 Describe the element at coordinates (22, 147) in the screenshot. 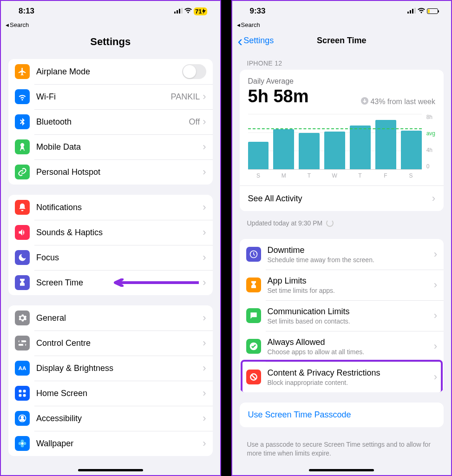

I see `antenna-icon` at that location.